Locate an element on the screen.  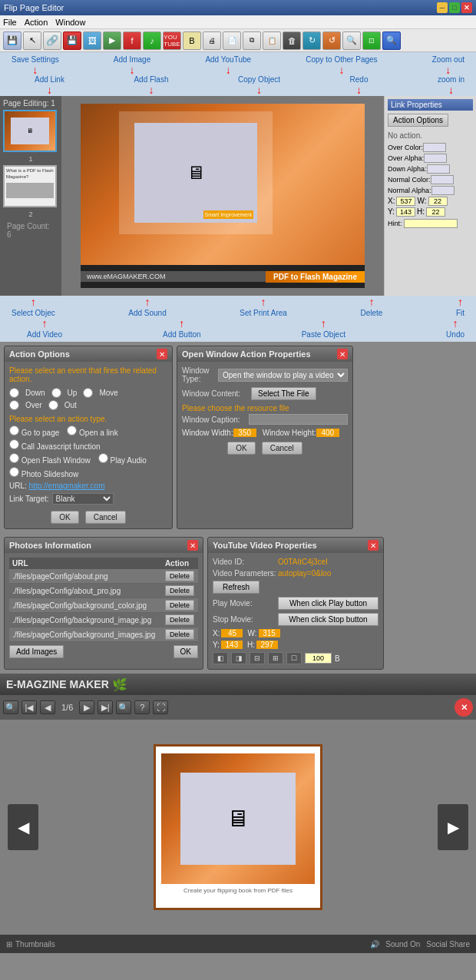
ow-height-input is located at coordinates (328, 433).